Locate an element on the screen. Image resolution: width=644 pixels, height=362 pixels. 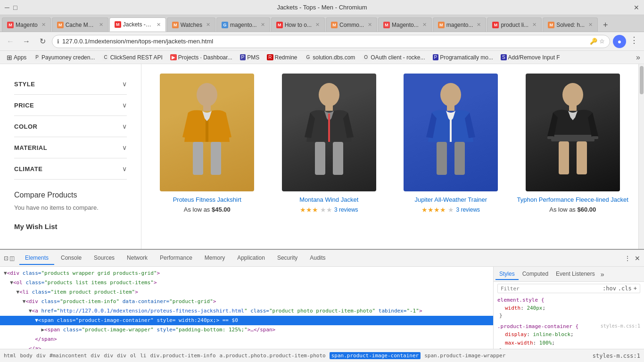
style-filter-input is located at coordinates (551, 288).